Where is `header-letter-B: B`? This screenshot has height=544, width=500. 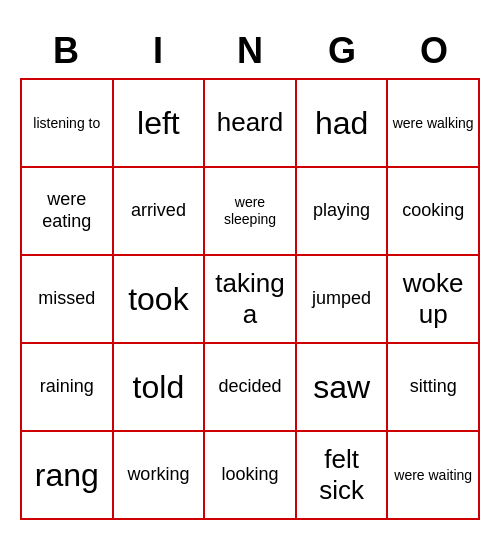
header-letter-B: B is located at coordinates (66, 51).